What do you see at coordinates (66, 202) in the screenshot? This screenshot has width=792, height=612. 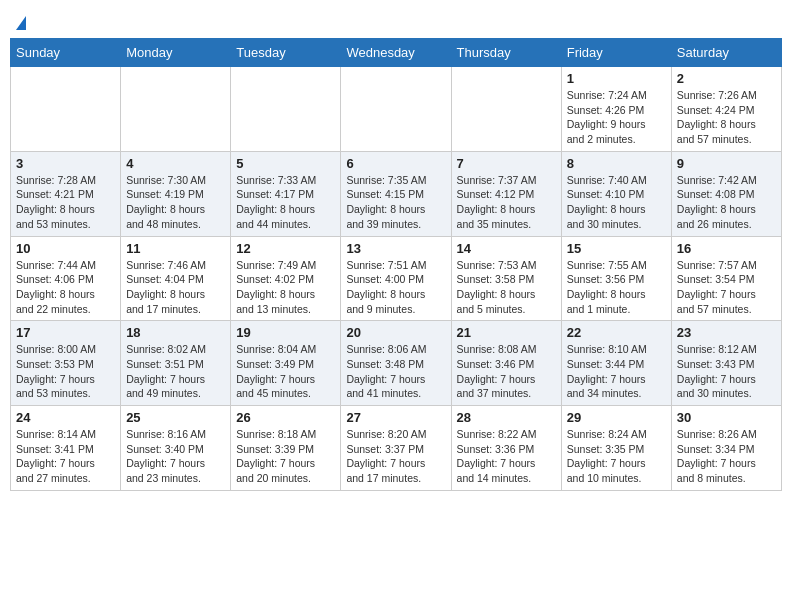 I see `day-info: Sunrise: 7:28 AM Sunset: 4:21 PM Dayligh…` at bounding box center [66, 202].